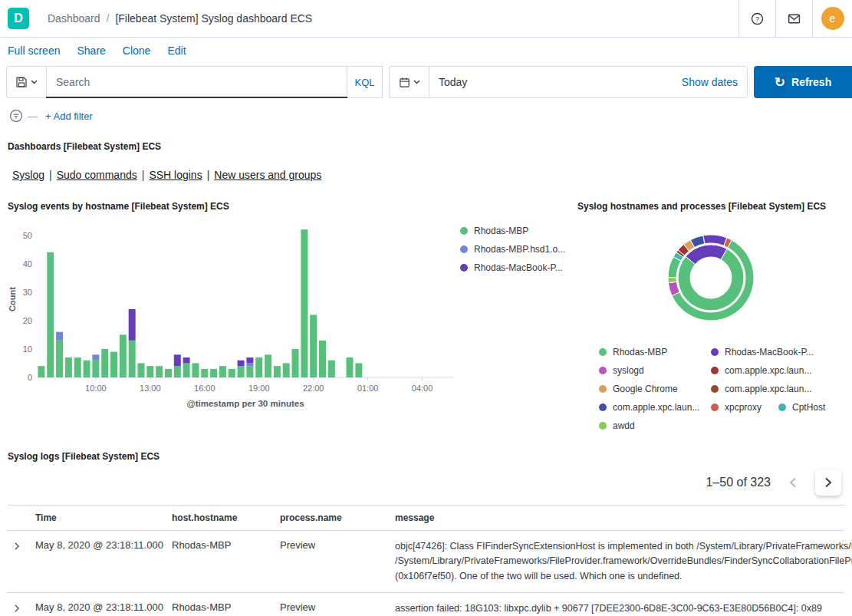 This screenshot has width=852, height=616. What do you see at coordinates (745, 407) in the screenshot?
I see `legend-item: xpcproxy` at bounding box center [745, 407].